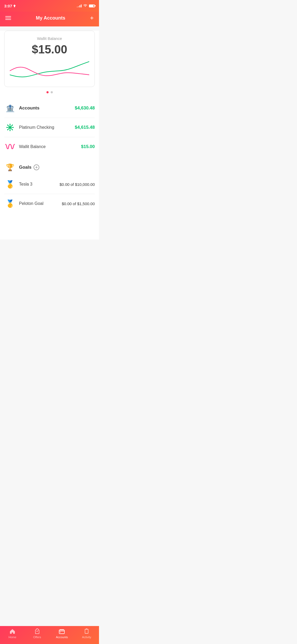 The height and width of the screenshot is (644, 297). Describe the element at coordinates (50, 6) in the screenshot. I see `status-bar: 3:07` at that location.